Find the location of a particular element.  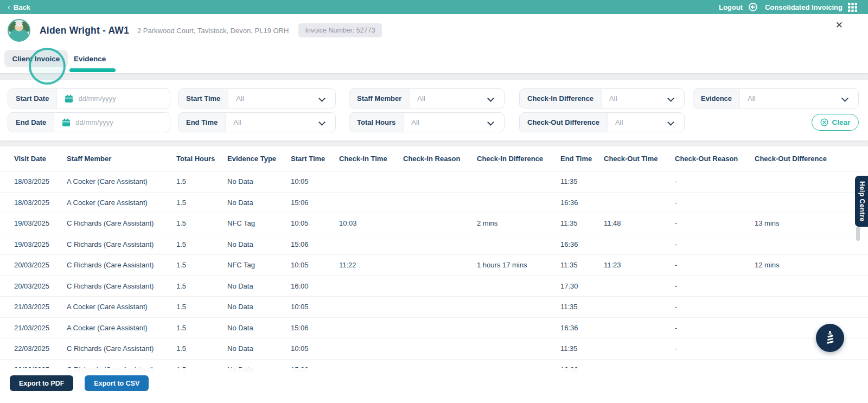

back-button: ‹ Back is located at coordinates (19, 8).